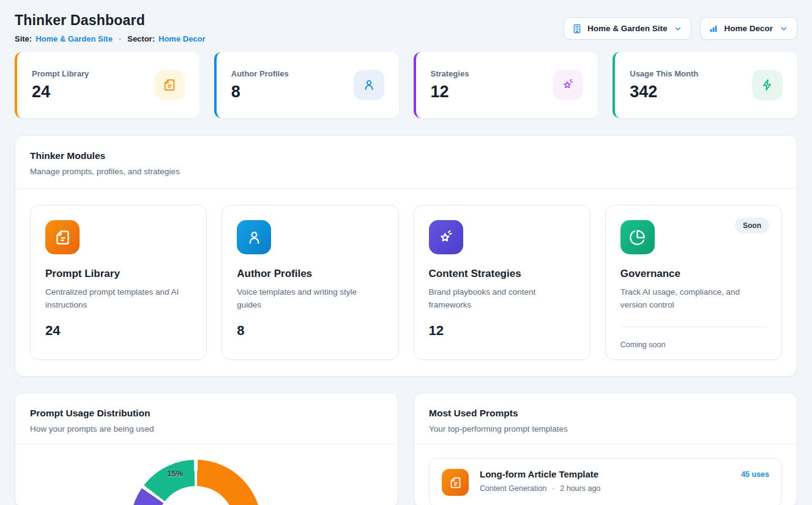  What do you see at coordinates (310, 331) in the screenshot?
I see `module-count: 8` at bounding box center [310, 331].